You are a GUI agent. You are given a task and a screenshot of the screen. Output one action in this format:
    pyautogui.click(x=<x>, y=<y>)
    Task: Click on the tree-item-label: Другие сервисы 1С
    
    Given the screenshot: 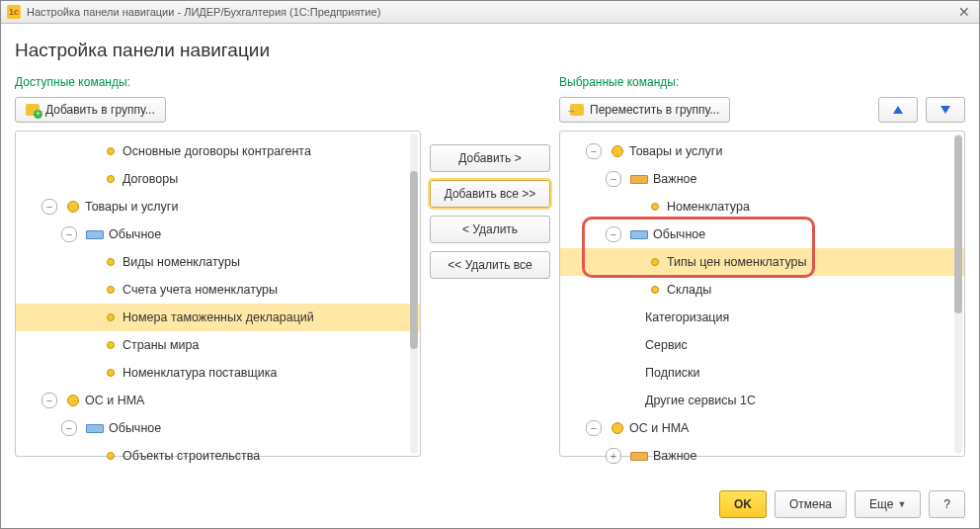 What is the action you would take?
    pyautogui.click(x=700, y=400)
    